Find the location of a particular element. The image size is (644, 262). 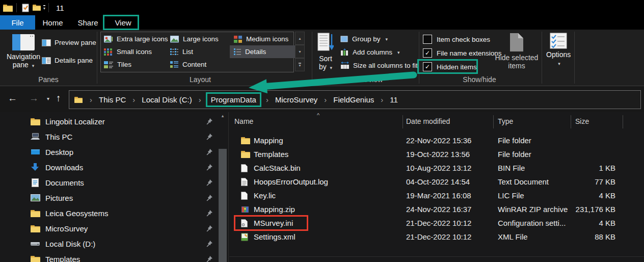

sidebar-item-lingobit-localizer: Lingobit Localizer is located at coordinates (114, 121).